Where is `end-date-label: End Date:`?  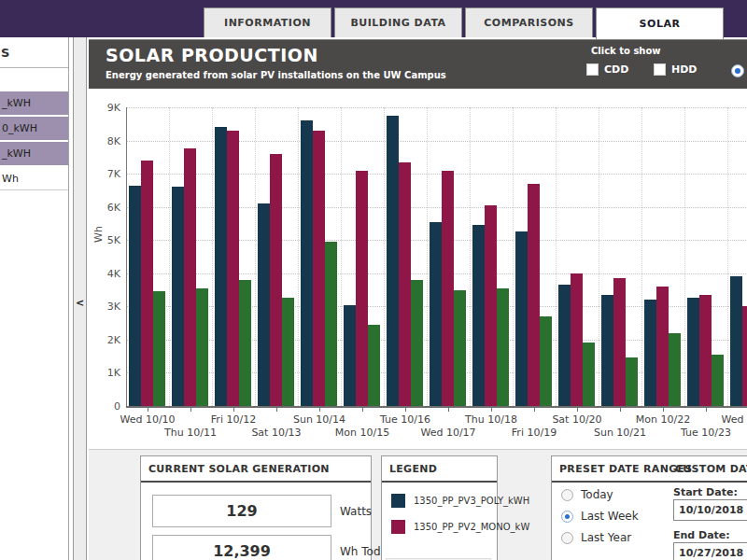
end-date-label: End Date: is located at coordinates (702, 536).